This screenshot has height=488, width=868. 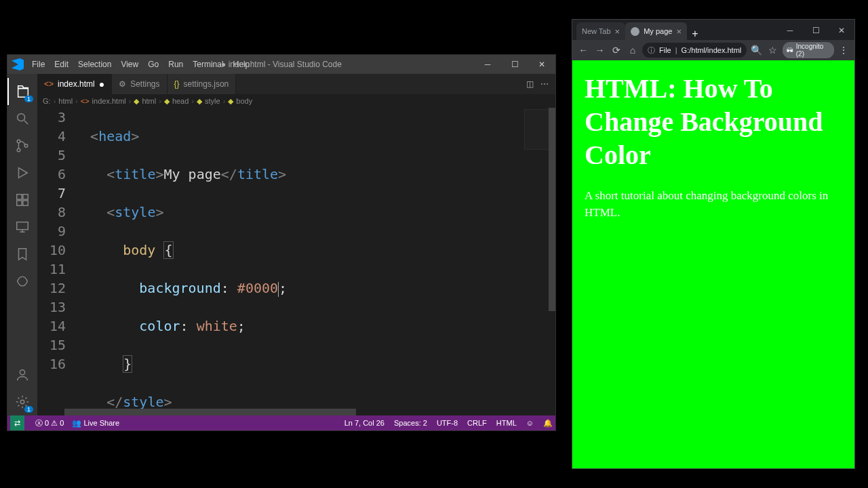 What do you see at coordinates (772, 50) in the screenshot?
I see `bookmark-star-icon: ☆` at bounding box center [772, 50].